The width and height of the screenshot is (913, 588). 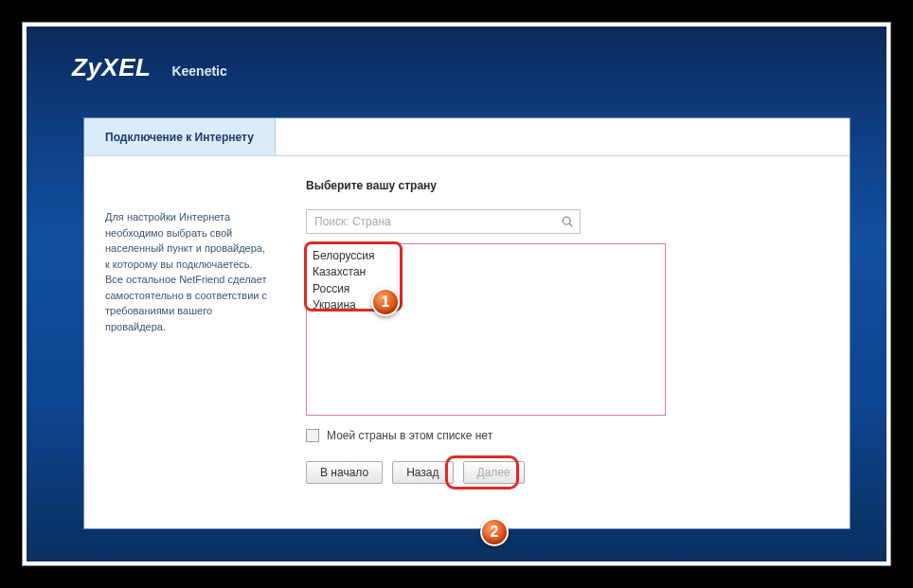 I want to click on back-button: Назад, so click(x=422, y=472).